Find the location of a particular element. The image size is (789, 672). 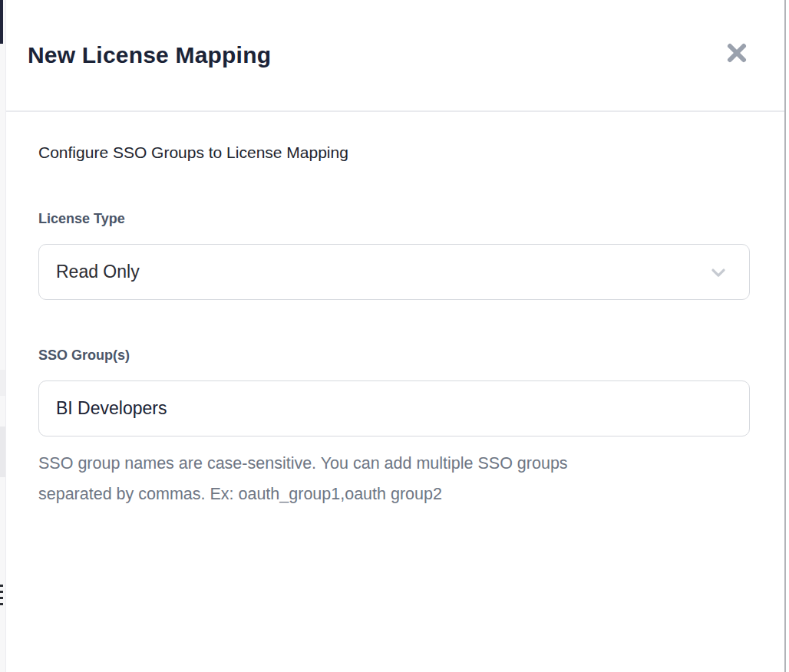

close-button is located at coordinates (737, 53).